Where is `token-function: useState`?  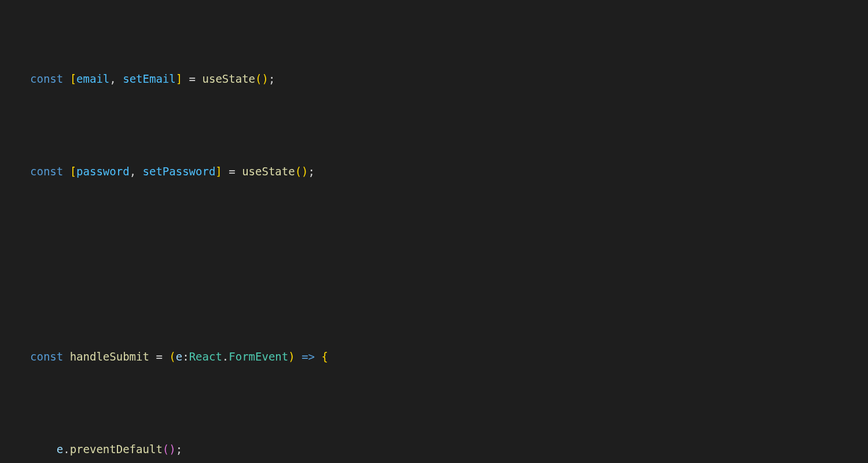
token-function: useState is located at coordinates (229, 79).